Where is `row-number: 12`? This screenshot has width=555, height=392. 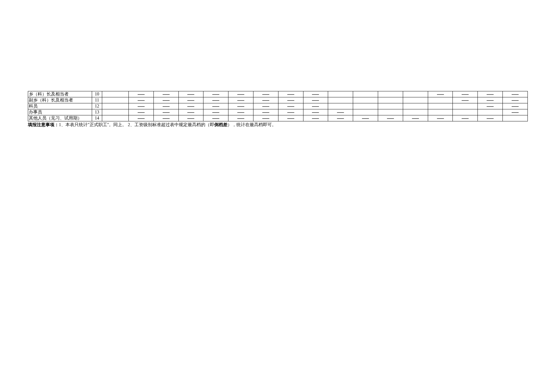 row-number: 12 is located at coordinates (97, 106).